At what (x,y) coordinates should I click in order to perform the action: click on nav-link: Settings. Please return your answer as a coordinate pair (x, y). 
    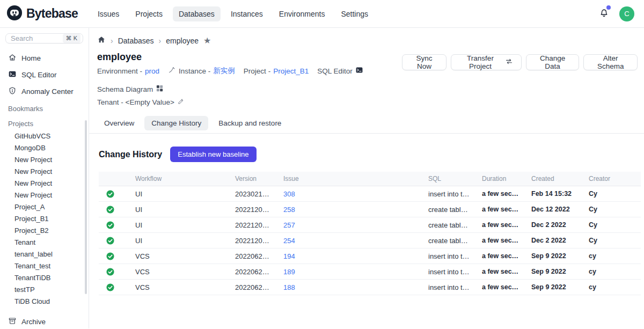
    Looking at the image, I should click on (354, 14).